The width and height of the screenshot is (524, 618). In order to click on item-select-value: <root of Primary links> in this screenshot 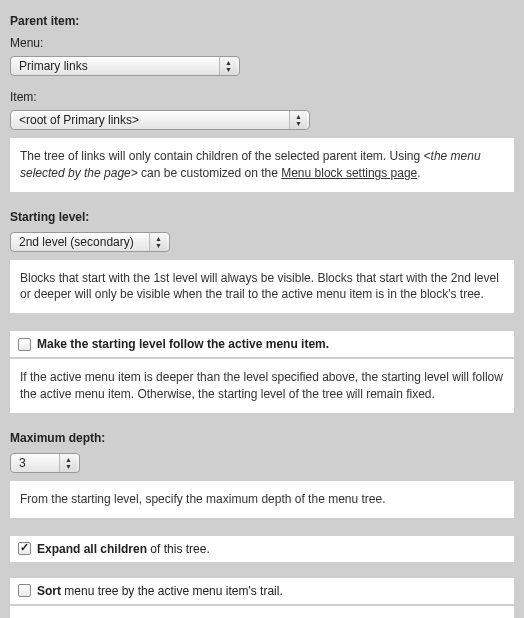, I will do `click(79, 120)`.